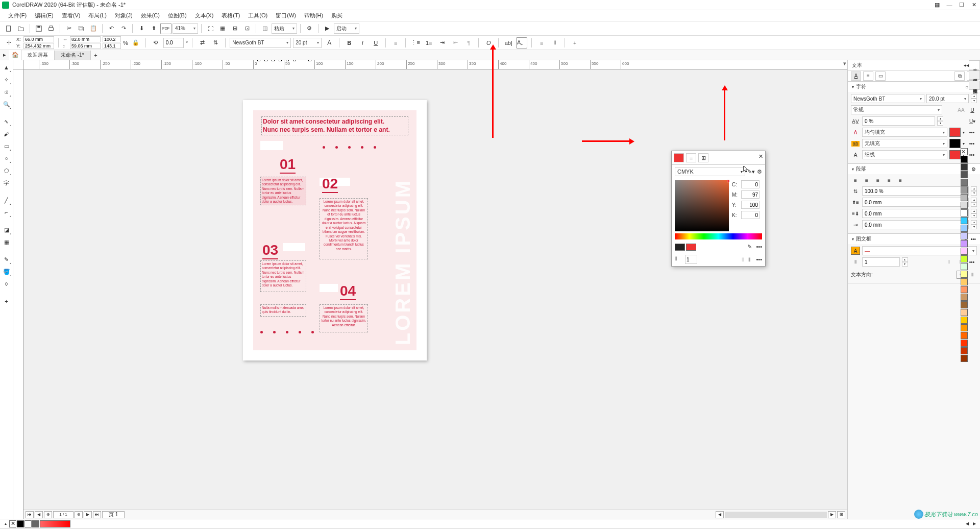  I want to click on align-left-icon: ≡, so click(855, 180).